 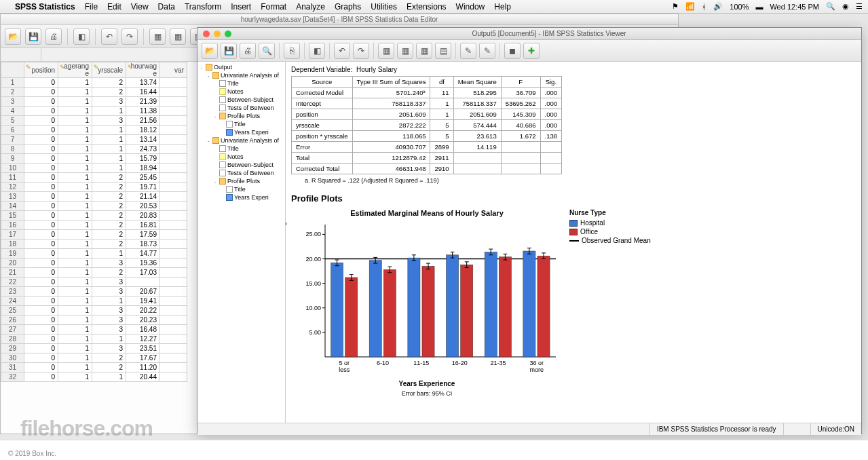 I want to click on undo-icon: ↶, so click(x=342, y=51).